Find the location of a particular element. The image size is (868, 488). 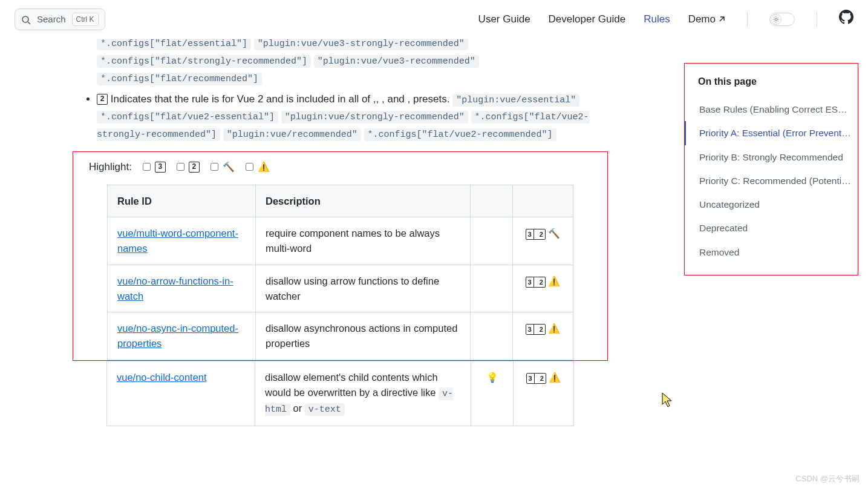

rule-description: disallow element's child contents which … is located at coordinates (363, 394).